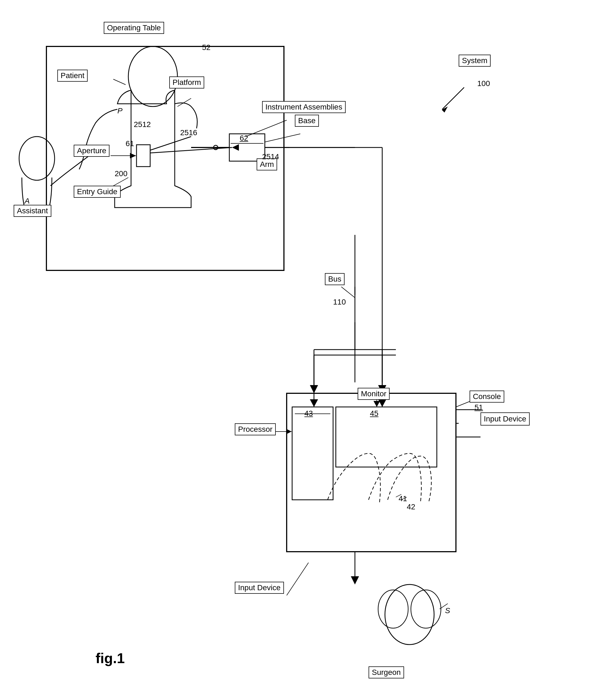 The width and height of the screenshot is (605, 700). Describe the element at coordinates (448, 611) in the screenshot. I see `num-s: S` at that location.